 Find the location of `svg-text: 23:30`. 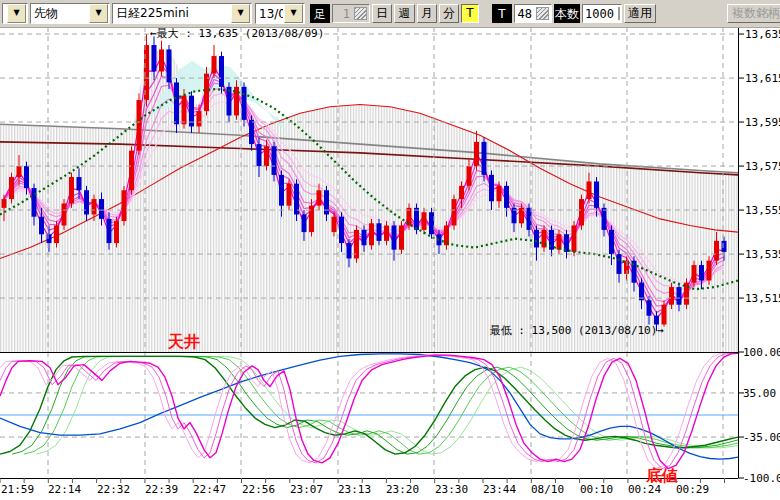

svg-text: 23:30 is located at coordinates (452, 490).